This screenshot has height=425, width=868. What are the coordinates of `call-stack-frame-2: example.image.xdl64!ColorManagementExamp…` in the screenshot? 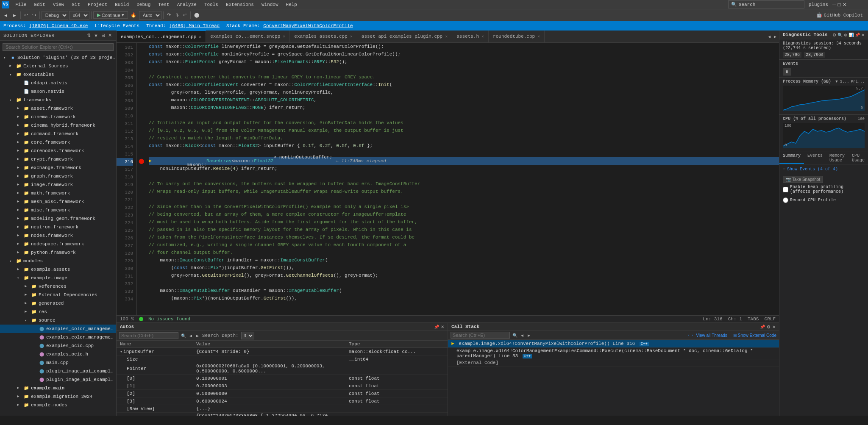 It's located at (614, 353).